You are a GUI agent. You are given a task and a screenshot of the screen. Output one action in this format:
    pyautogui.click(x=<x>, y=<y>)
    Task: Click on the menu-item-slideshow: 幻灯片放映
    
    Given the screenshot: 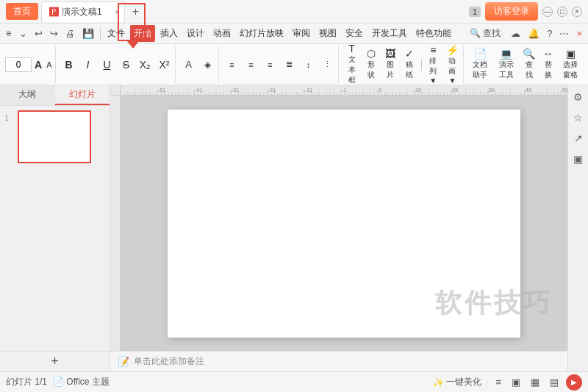 What is the action you would take?
    pyautogui.click(x=262, y=34)
    